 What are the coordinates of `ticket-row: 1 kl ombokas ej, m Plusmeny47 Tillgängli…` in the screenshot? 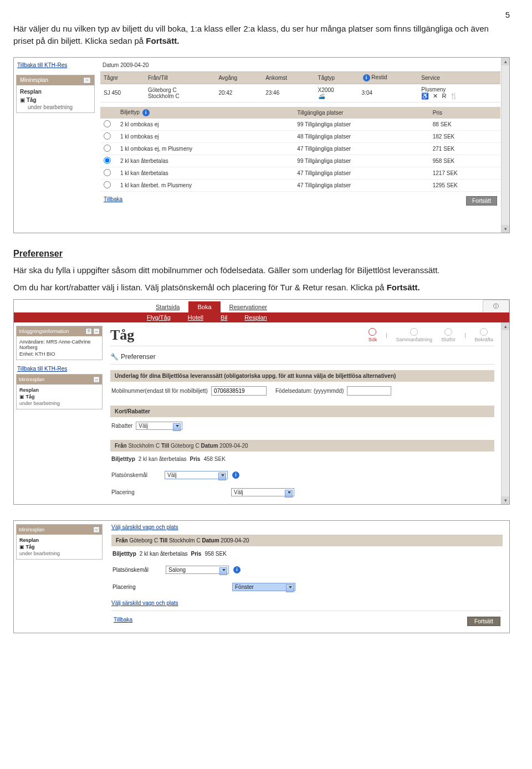 It's located at (300, 148).